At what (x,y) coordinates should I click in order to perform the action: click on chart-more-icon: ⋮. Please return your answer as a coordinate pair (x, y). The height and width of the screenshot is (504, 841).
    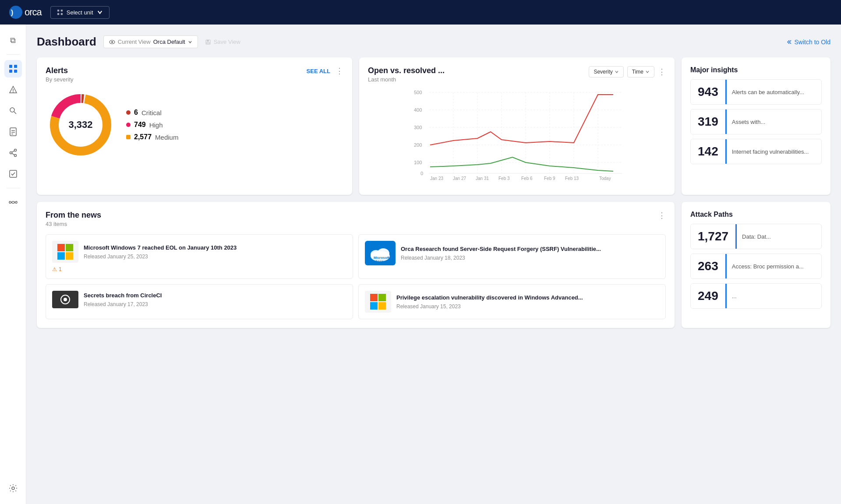
    Looking at the image, I should click on (662, 72).